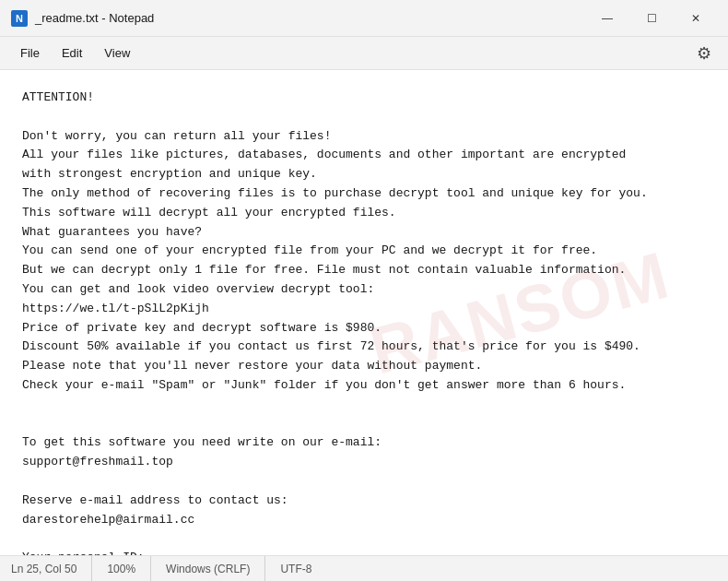  Describe the element at coordinates (652, 18) in the screenshot. I see `window-controls: — ☐ ✕` at that location.